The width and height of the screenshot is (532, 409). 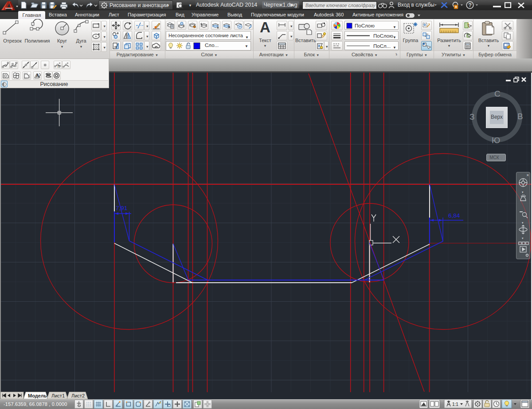 What do you see at coordinates (37, 75) in the screenshot?
I see `svg-text: А` at bounding box center [37, 75].